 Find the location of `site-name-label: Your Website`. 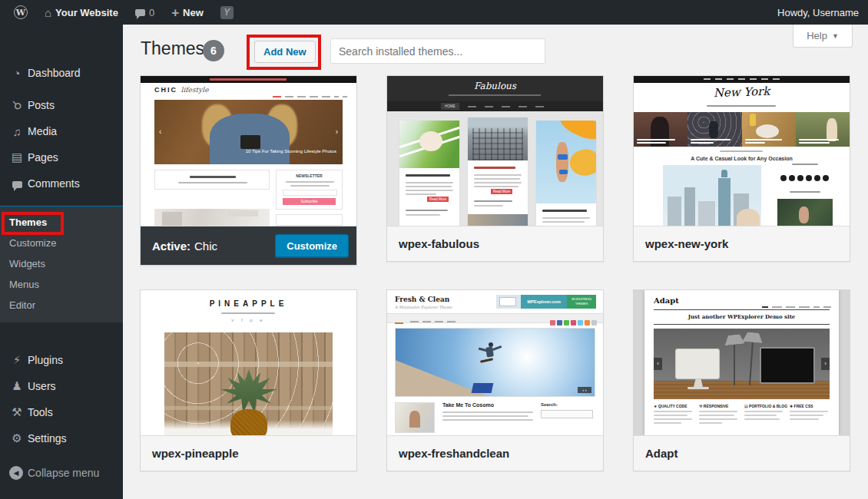

site-name-label: Your Website is located at coordinates (87, 12).